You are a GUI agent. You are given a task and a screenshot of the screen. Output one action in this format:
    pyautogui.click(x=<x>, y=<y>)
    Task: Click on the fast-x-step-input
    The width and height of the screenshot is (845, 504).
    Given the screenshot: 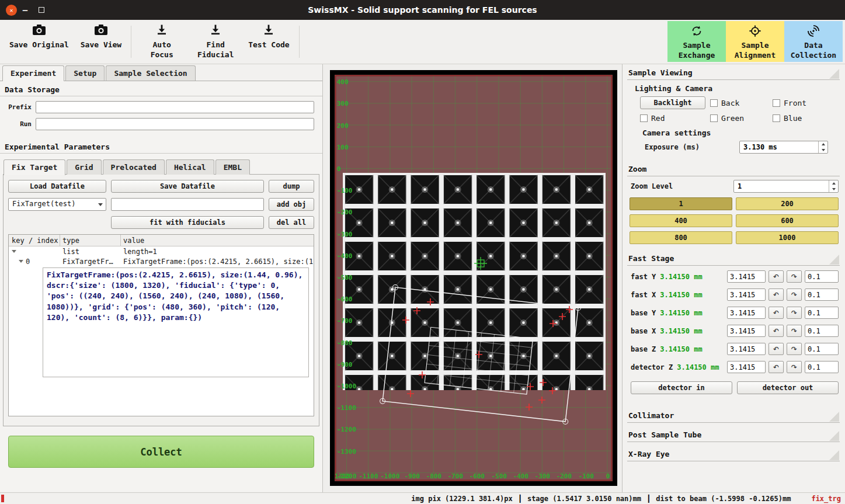 What is the action you would take?
    pyautogui.click(x=822, y=294)
    